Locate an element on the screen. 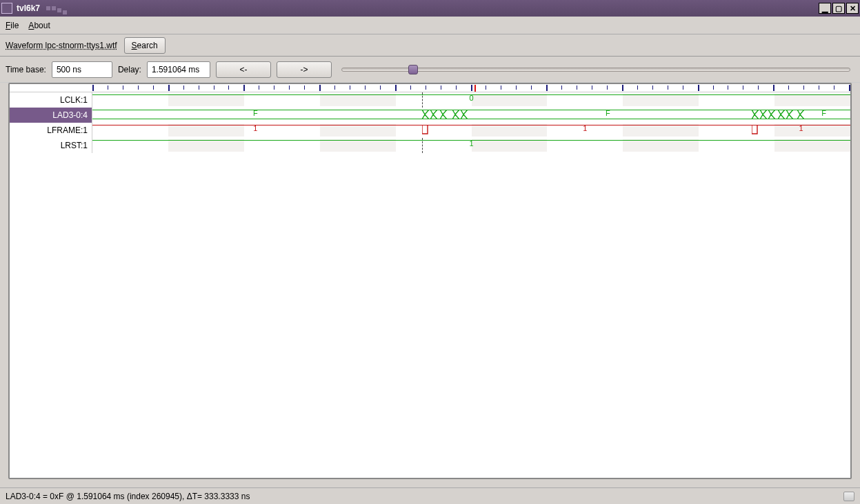 Image resolution: width=860 pixels, height=504 pixels. search-label-rest: earch is located at coordinates (148, 46).